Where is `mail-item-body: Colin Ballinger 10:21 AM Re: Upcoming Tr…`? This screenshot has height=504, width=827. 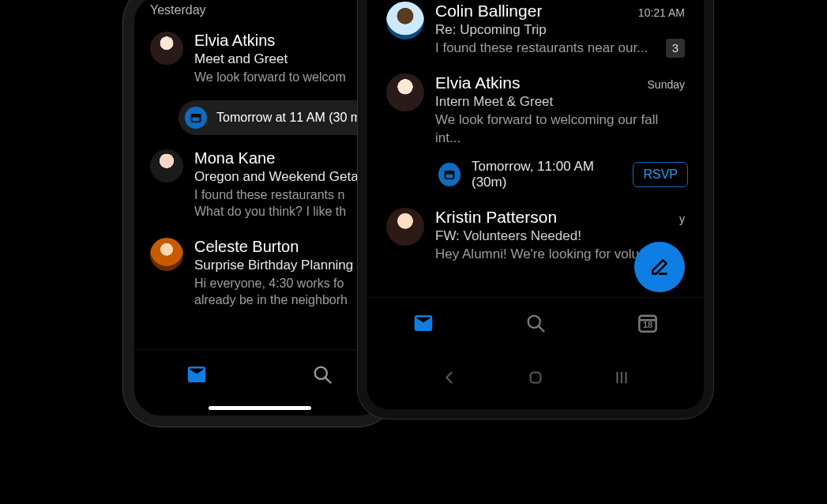
mail-item-body: Colin Ballinger 10:21 AM Re: Upcoming Tr… is located at coordinates (560, 30).